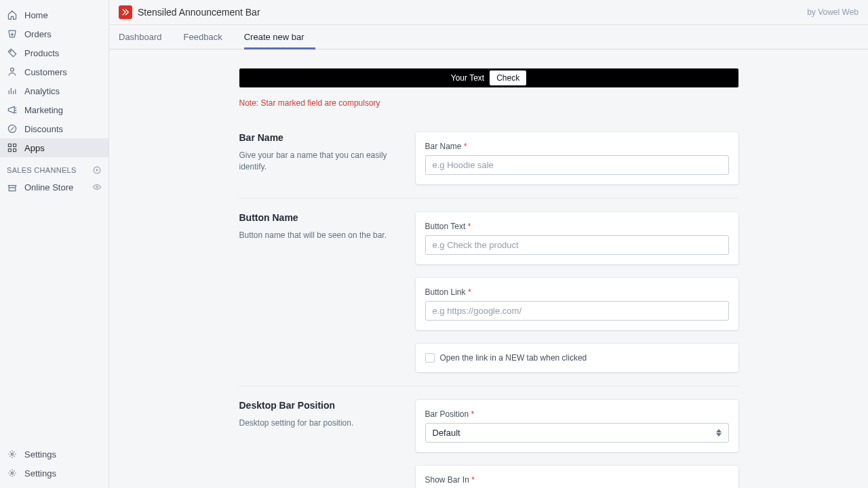 This screenshot has height=488, width=868. I want to click on nav-label: Marketing, so click(43, 110).